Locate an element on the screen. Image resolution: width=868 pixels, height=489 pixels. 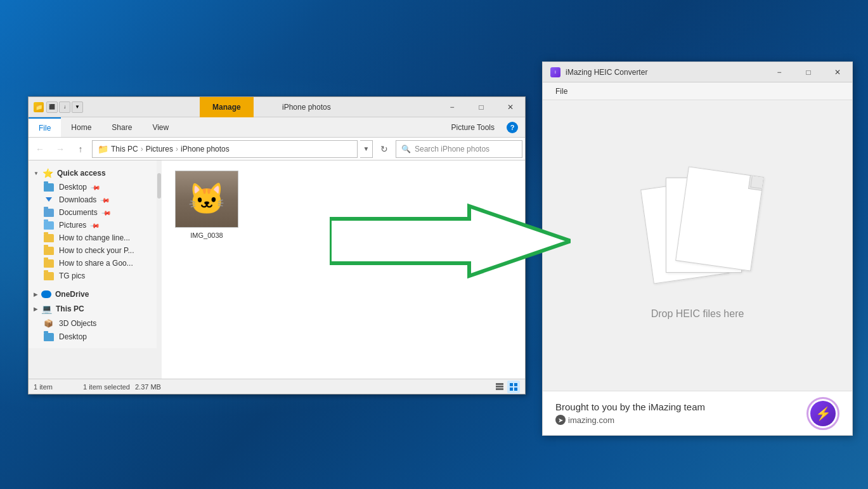
sidebar-item-documents: Documents 📌 is located at coordinates (95, 212).